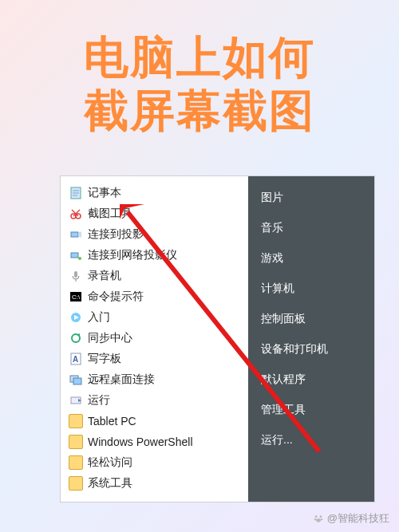 This screenshot has width=399, height=532. I want to click on title-line-1: 电脑上如何, so click(200, 57).